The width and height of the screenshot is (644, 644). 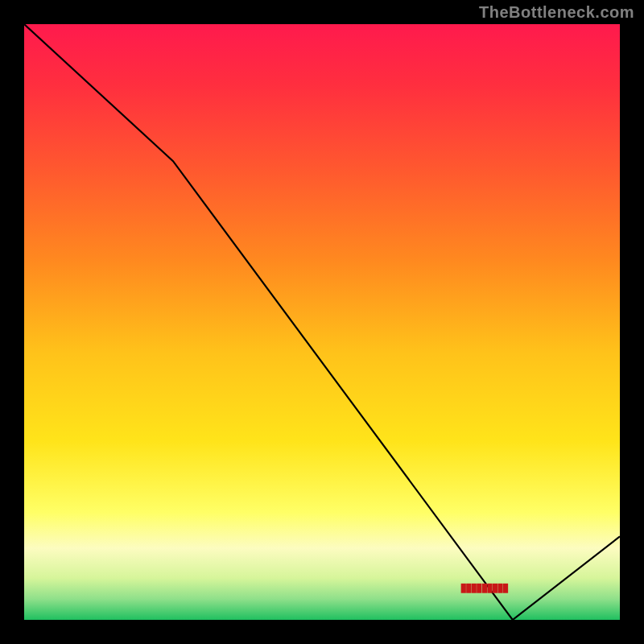 I want to click on x-axis-annotation: █████████, so click(x=485, y=588).